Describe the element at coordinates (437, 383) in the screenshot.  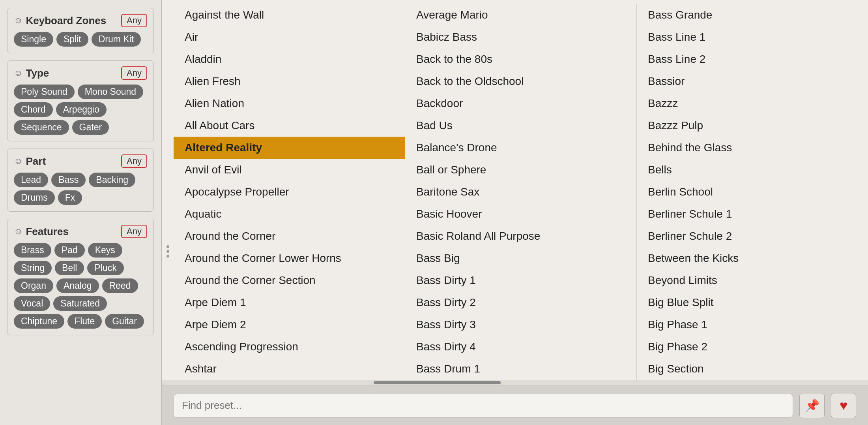
I see `scroll-bar` at that location.